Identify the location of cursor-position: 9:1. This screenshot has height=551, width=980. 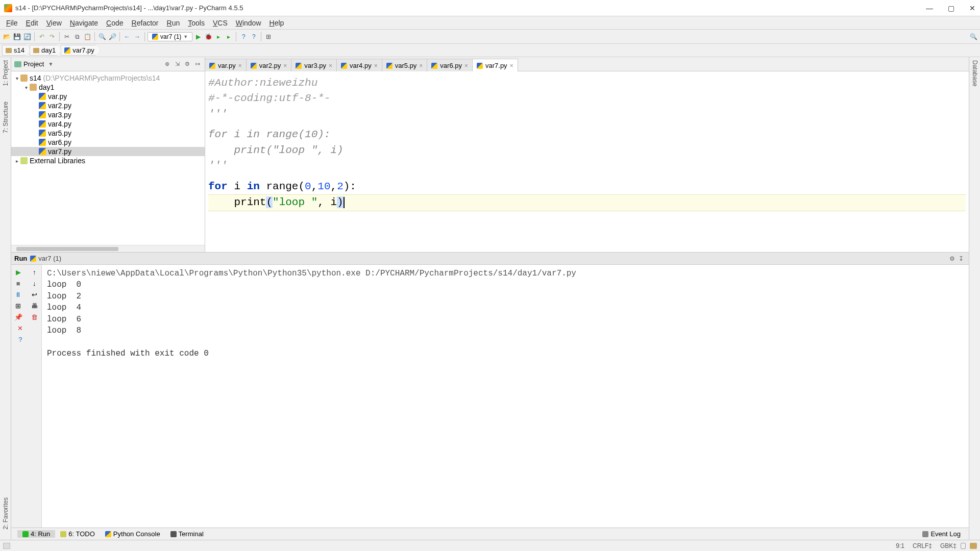
(900, 546).